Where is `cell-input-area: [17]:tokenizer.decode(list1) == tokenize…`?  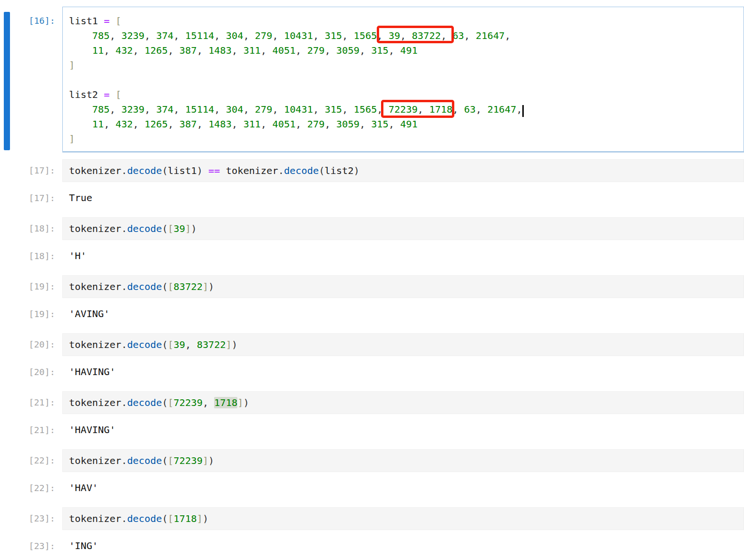 cell-input-area: [17]:tokenizer.decode(list1) == tokenize… is located at coordinates (372, 171).